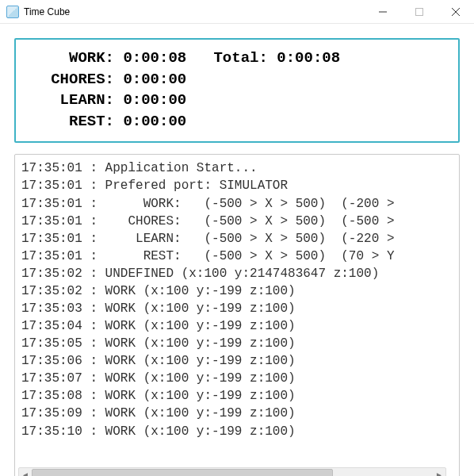 Image resolution: width=474 pixels, height=476 pixels. I want to click on scroll-left-icon: ◄, so click(25, 472).